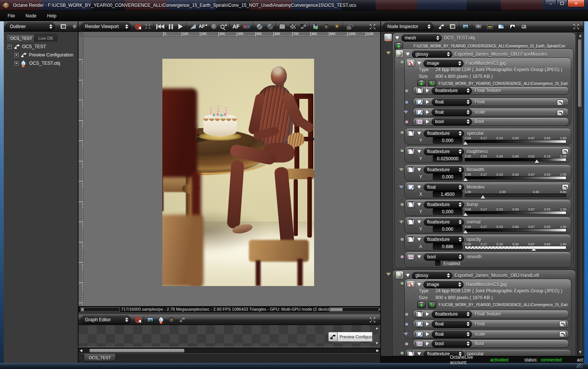  What do you see at coordinates (441, 27) in the screenshot?
I see `node-single-icon` at bounding box center [441, 27].